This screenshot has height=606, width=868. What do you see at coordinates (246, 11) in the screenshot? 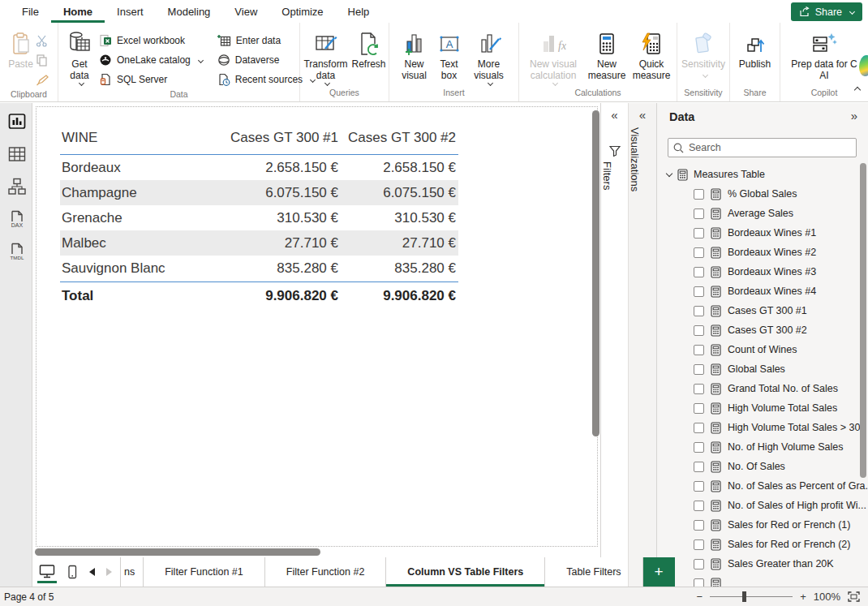
I see `menu-tab-view: View` at bounding box center [246, 11].